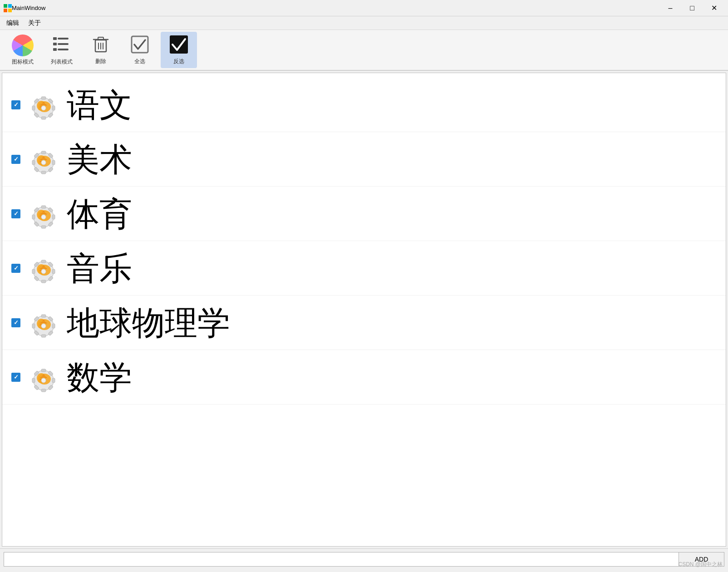 The image size is (728, 572). What do you see at coordinates (364, 8) in the screenshot?
I see `title-bar: MainWindow – □ ✕` at bounding box center [364, 8].